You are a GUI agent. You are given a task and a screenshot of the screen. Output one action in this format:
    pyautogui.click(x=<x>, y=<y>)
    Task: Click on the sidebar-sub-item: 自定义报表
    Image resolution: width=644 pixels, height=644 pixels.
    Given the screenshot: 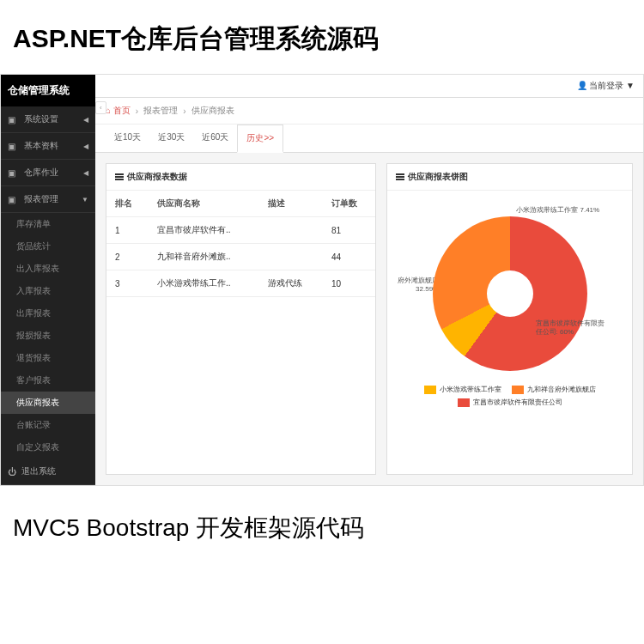 What is the action you would take?
    pyautogui.click(x=48, y=447)
    